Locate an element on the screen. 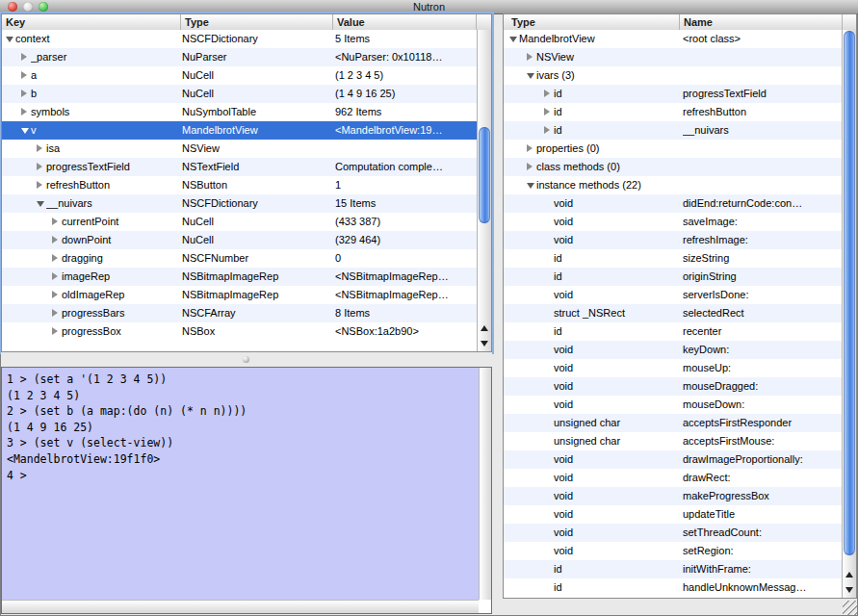  name-cell: sizeString is located at coordinates (761, 258).